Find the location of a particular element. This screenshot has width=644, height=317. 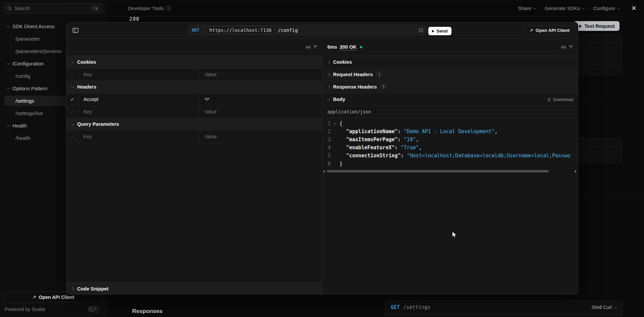

request-address-bar: GET https://localhost:7136 /config is located at coordinates (307, 30).